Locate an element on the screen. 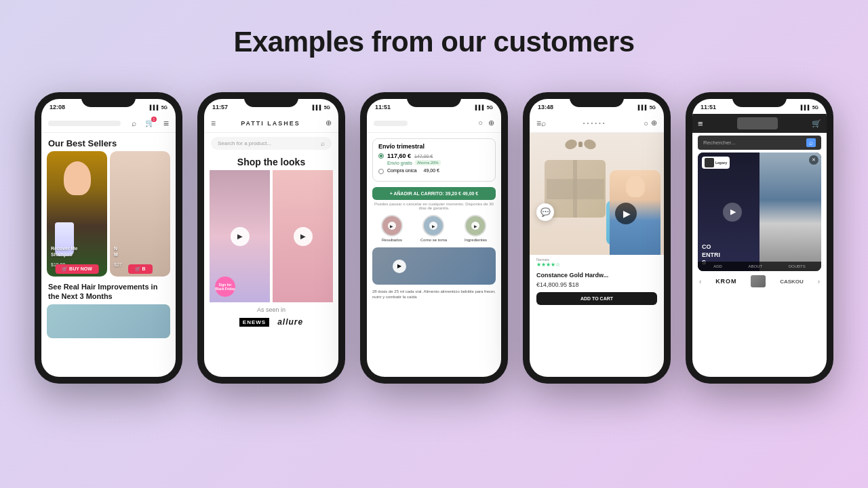 The image size is (868, 488). phone1-screen: 12:08 ▌▌▌ 5G ⌕ 🛒 1 ≡ Our Best Sellers is located at coordinates (108, 238).